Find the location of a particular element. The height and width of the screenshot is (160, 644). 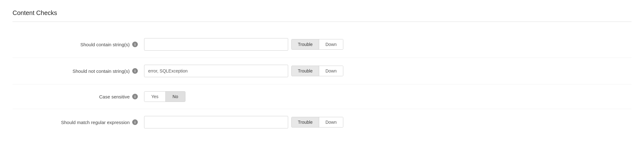

label-area-case-sensitive: Case sensitive i is located at coordinates (78, 97).